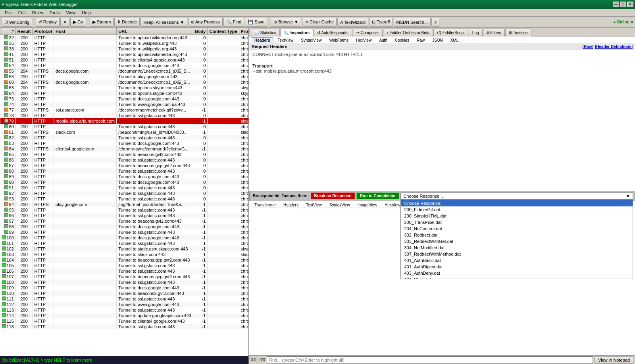  Describe the element at coordinates (125, 49) in the screenshot. I see `table-row: 38 200 HTTP Tunnel to ru.wikipedia.org:4…` at that location.